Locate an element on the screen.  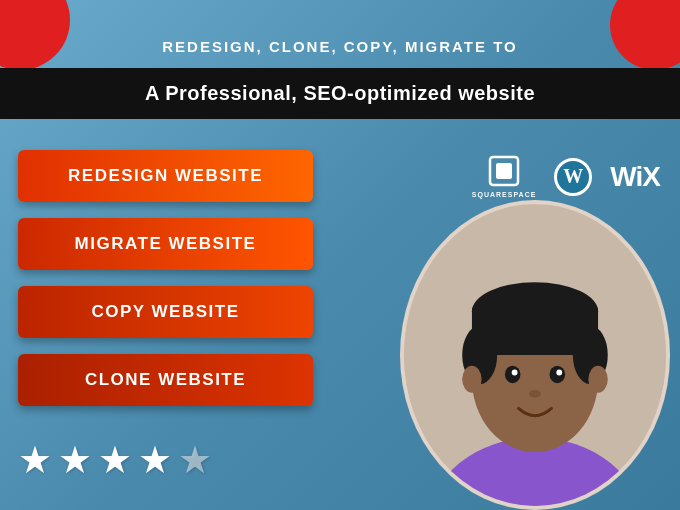
wix-logo: WiX is located at coordinates (635, 177).